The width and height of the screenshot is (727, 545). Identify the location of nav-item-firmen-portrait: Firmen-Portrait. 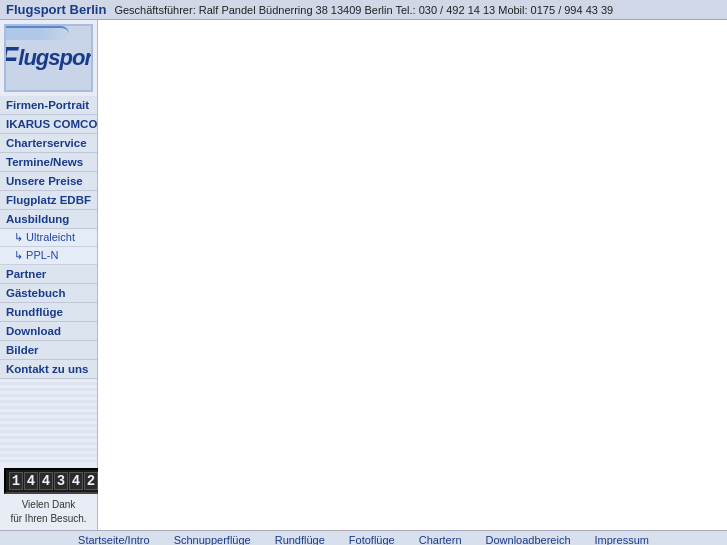
(48, 106).